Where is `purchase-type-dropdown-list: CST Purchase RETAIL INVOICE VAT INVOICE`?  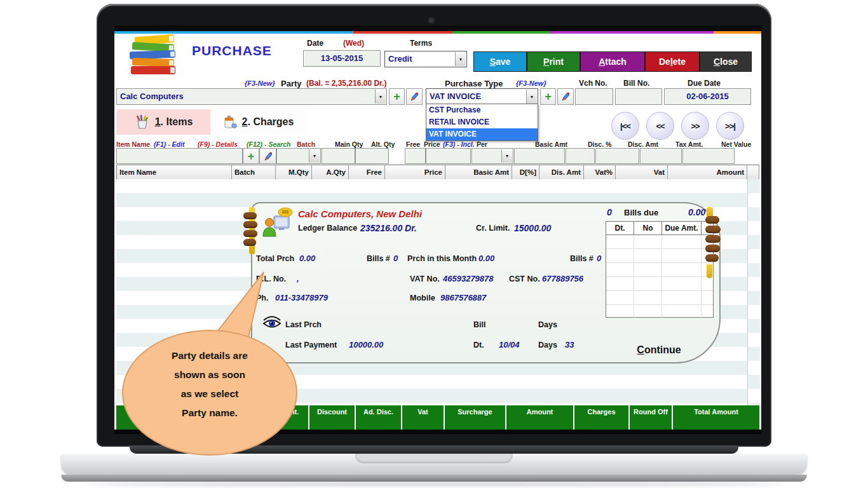
purchase-type-dropdown-list: CST Purchase RETAIL INVOICE VAT INVOICE is located at coordinates (482, 122).